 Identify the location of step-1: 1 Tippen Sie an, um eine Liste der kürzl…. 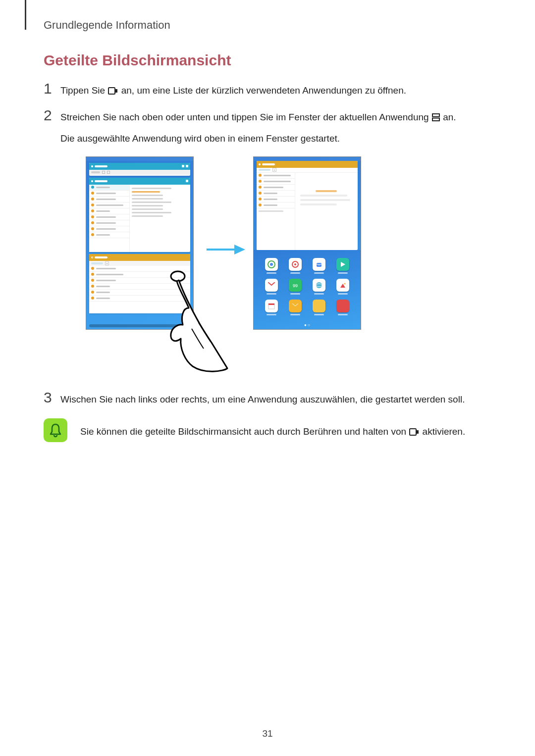
(268, 91).